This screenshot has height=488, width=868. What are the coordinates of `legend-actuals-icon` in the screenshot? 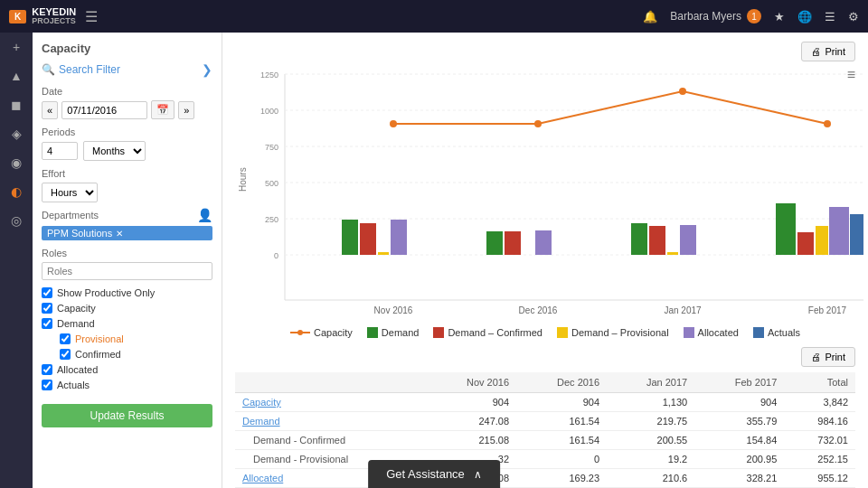 It's located at (759, 333).